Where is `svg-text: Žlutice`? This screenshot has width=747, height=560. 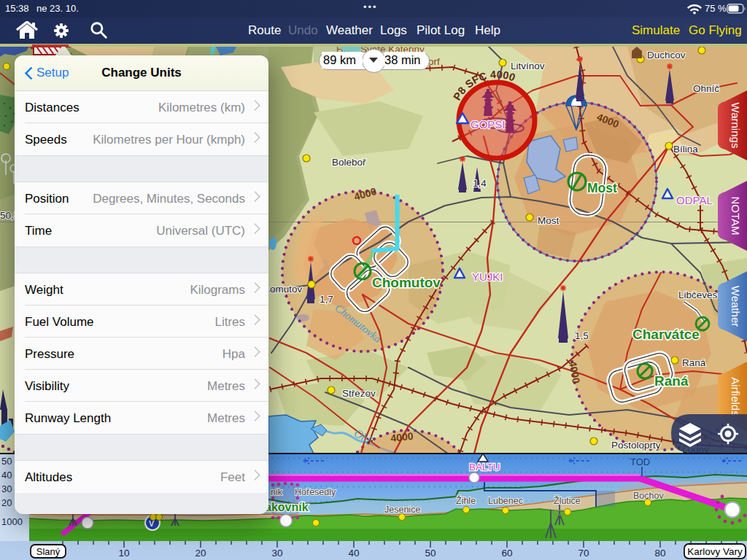 svg-text: Žlutice is located at coordinates (568, 500).